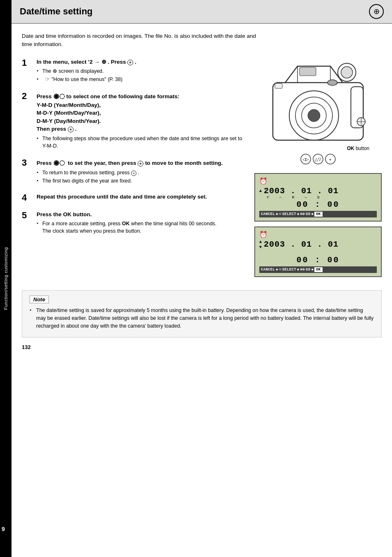 The width and height of the screenshot is (392, 557). Describe the element at coordinates (205, 318) in the screenshot. I see `note-text: The date/time setting is saved for appro…` at that location.